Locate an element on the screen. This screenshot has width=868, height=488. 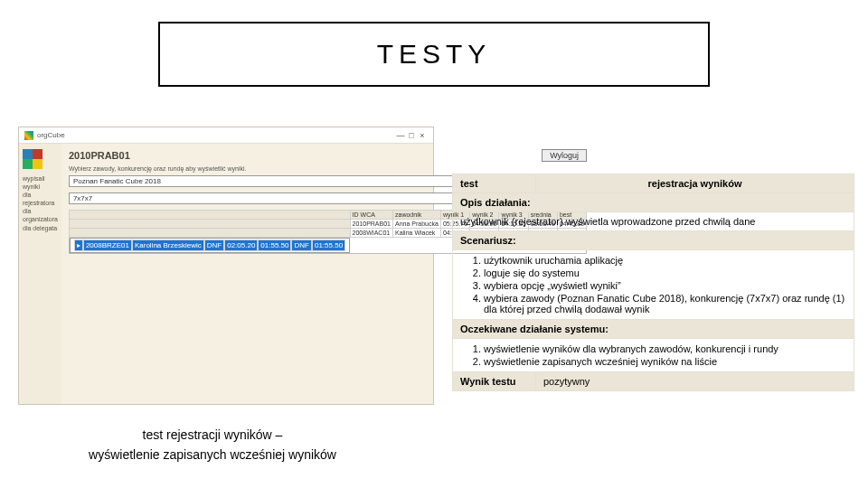
cell: Anna Prabucka is located at coordinates (418, 224).